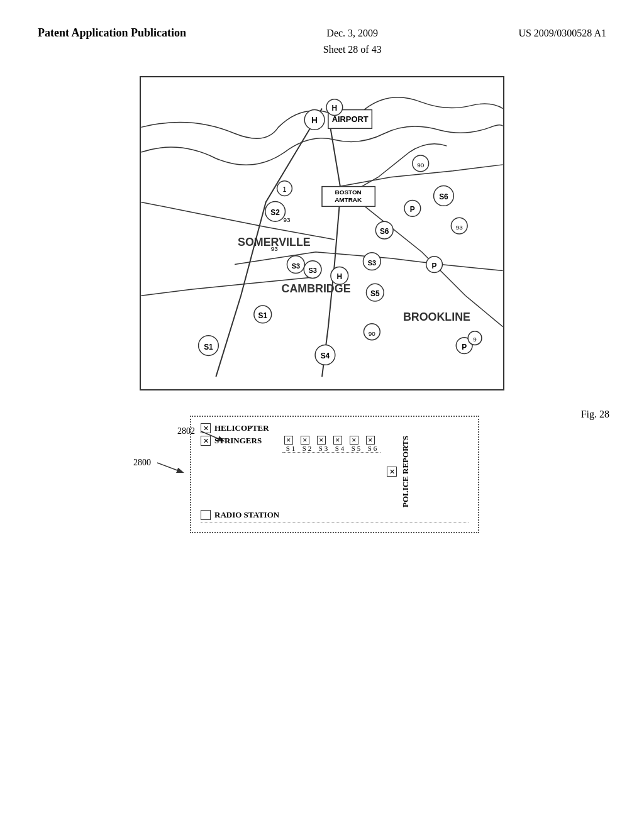 Image resolution: width=644 pixels, height=830 pixels. I want to click on police-checkbox: ✕, so click(392, 472).